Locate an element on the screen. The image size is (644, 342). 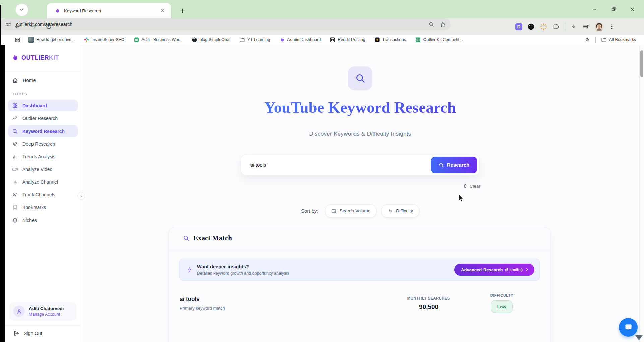
chevron-right-icon is located at coordinates (527, 270).